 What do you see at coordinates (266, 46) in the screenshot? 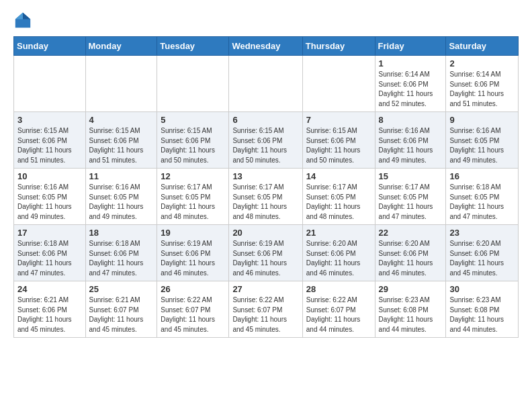
I see `weekday-header-row: SundayMondayTuesdayWednesdayThursdayFrid…` at bounding box center [266, 46].